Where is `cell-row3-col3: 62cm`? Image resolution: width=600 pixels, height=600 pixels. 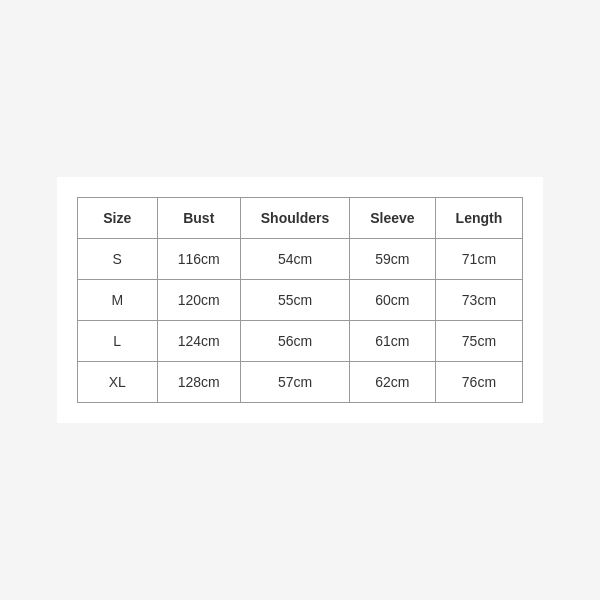
cell-row3-col3: 62cm is located at coordinates (392, 382).